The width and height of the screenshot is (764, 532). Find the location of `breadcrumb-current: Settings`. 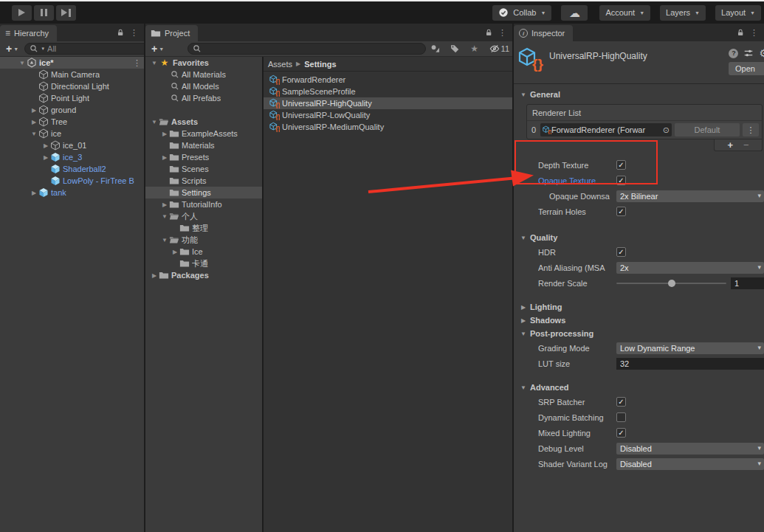

breadcrumb-current: Settings is located at coordinates (320, 64).